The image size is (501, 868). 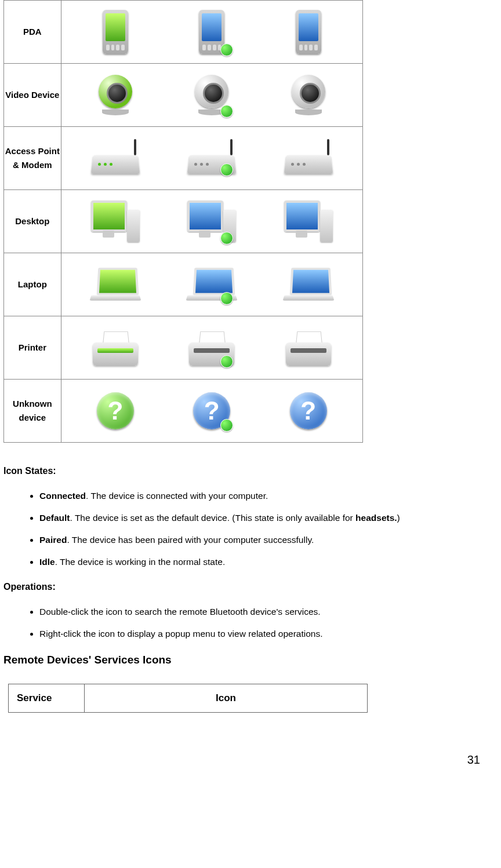 What do you see at coordinates (212, 32) in the screenshot?
I see `row-icons-pda` at bounding box center [212, 32].